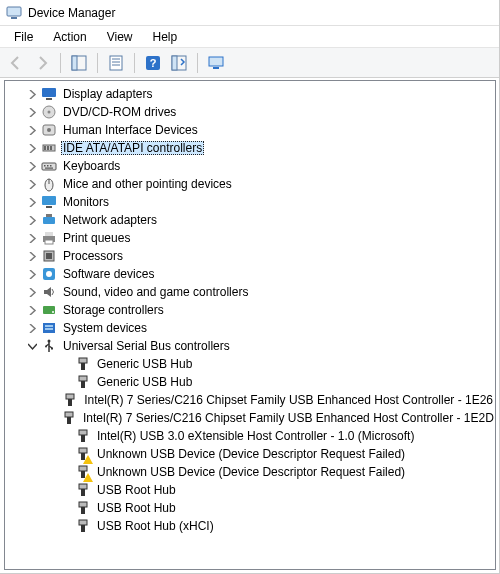 The image size is (500, 574). Describe the element at coordinates (260, 202) in the screenshot. I see `category-monitors: Monitors` at that location.